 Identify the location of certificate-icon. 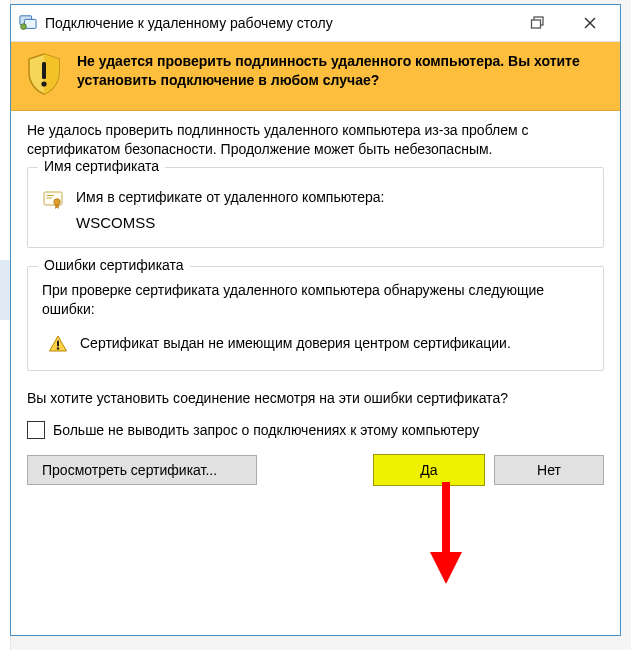
(53, 199).